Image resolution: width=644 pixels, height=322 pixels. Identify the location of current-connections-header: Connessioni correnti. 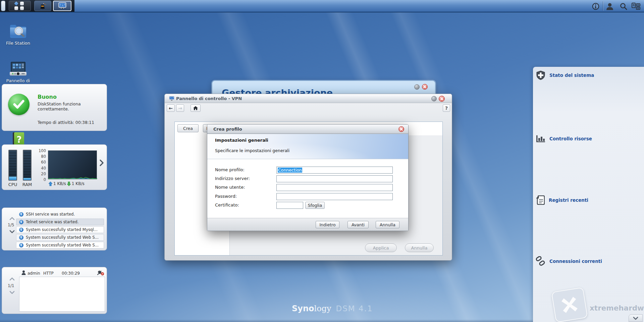
(569, 261).